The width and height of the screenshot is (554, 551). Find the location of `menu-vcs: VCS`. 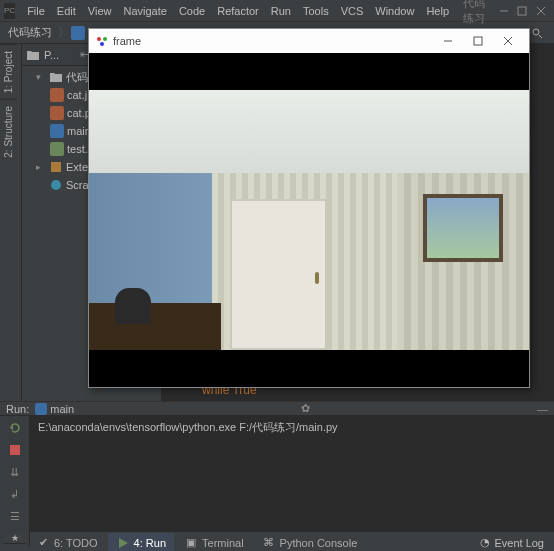

menu-vcs: VCS is located at coordinates (352, 11).